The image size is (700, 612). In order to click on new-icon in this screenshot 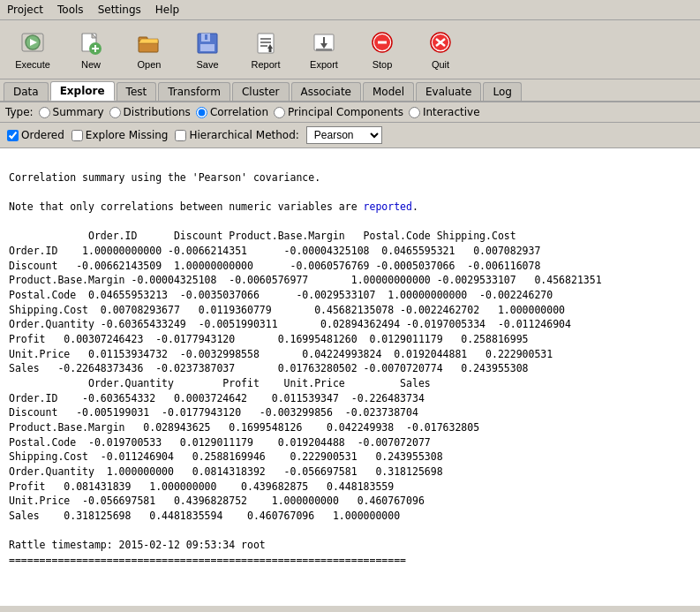, I will do `click(91, 43)`.